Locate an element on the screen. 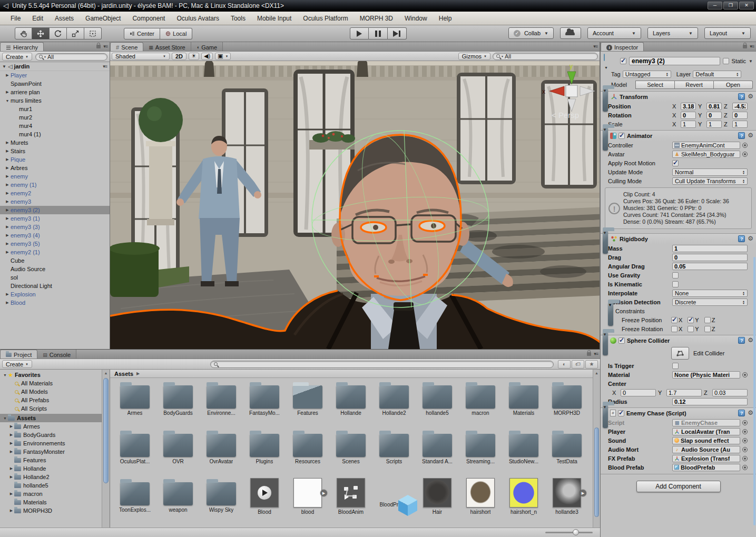  project-tree-folder: ▶Hollande2 is located at coordinates (55, 477).